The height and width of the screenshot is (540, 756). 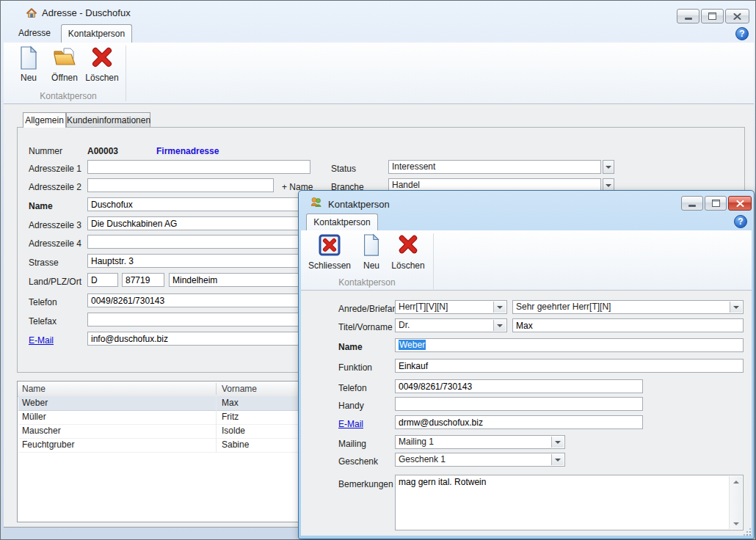 I want to click on oeffnen-button: Öffnen, so click(x=65, y=65).